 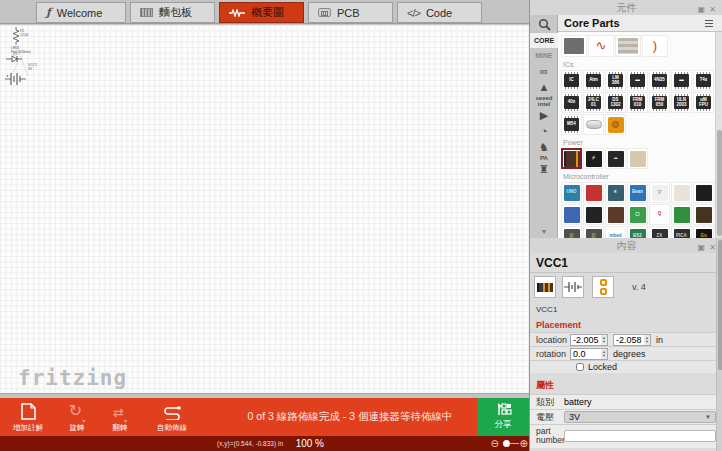 I want to click on part-4n35: 4N35, so click(x=660, y=80).